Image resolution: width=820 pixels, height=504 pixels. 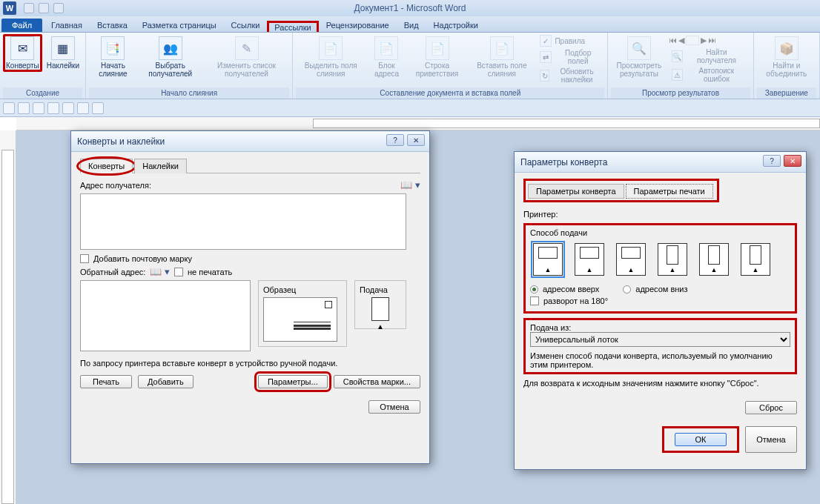 What do you see at coordinates (787, 48) in the screenshot?
I see `finish-icon: 📦` at bounding box center [787, 48].